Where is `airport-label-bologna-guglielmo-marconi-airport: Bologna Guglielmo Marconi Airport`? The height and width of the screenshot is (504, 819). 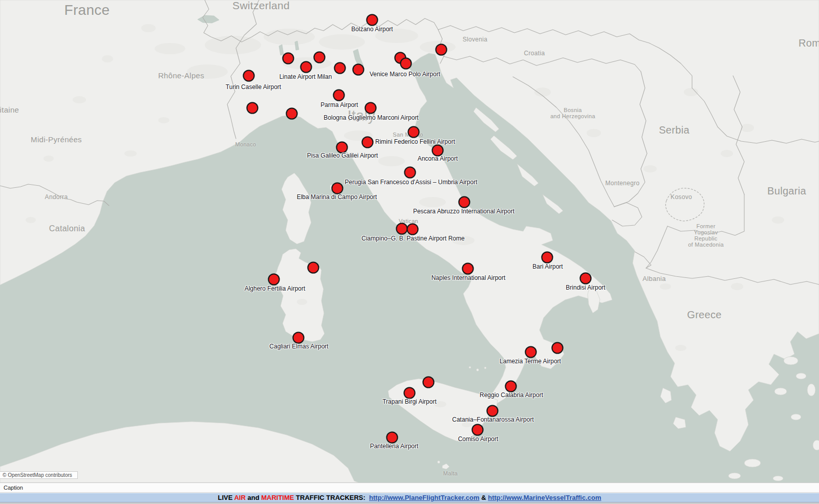
airport-label-bologna-guglielmo-marconi-airport: Bologna Guglielmo Marconi Airport is located at coordinates (371, 118).